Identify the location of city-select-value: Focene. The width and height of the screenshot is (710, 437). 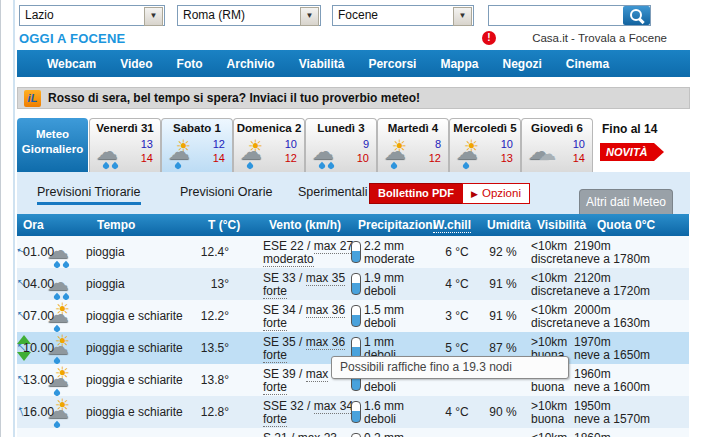
(358, 16).